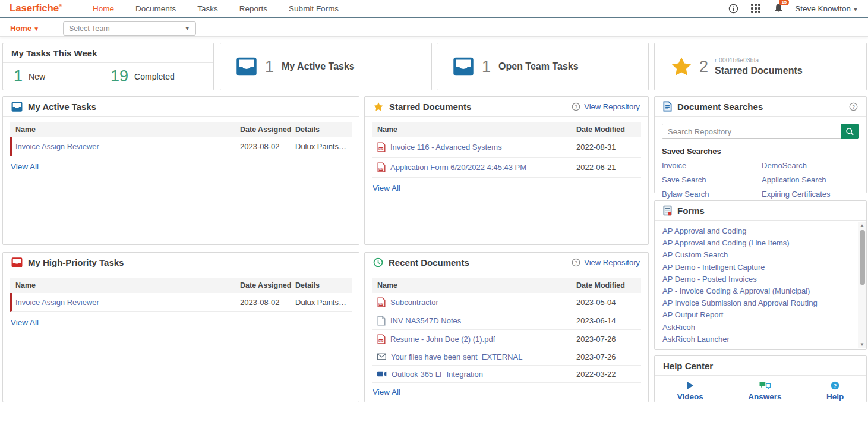 The image size is (868, 425). Describe the element at coordinates (757, 255) in the screenshot. I see `form-link: AP Custom Search` at that location.